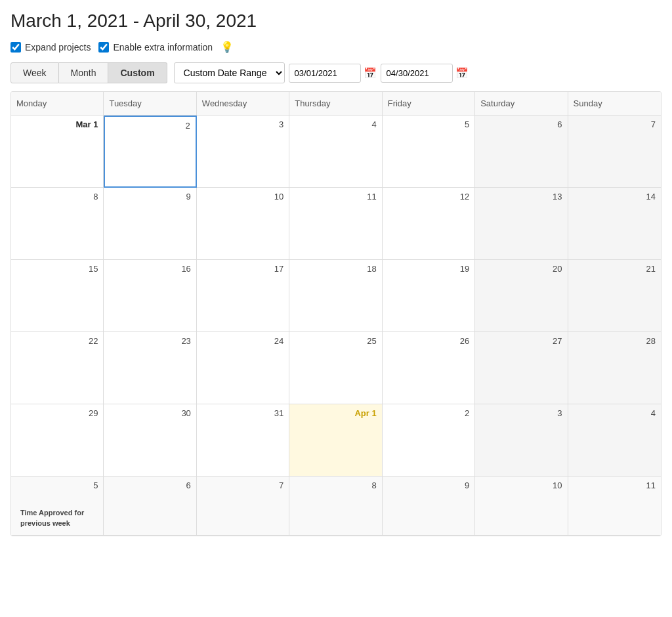  I want to click on date-number: 6, so click(150, 486).